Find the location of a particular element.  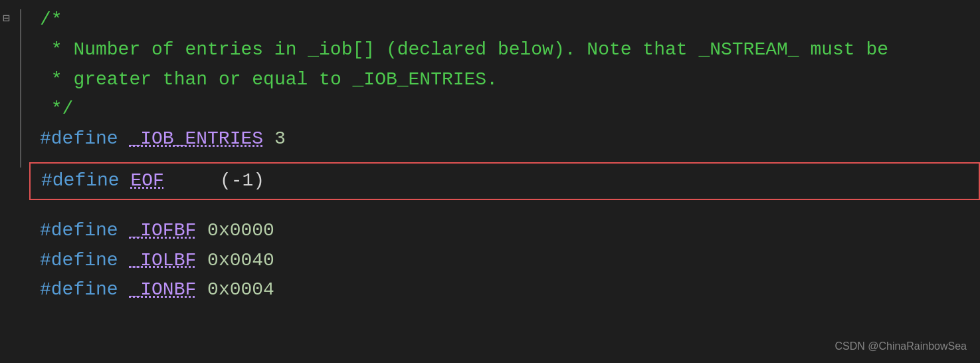

gutter: ⊟ is located at coordinates (12, 182).